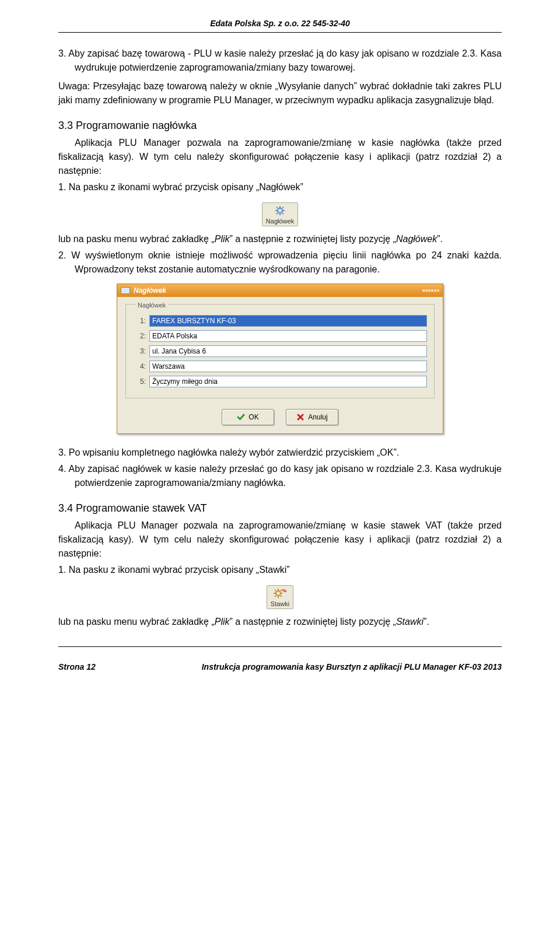  I want to click on titlebar-dots-icon, so click(430, 291).